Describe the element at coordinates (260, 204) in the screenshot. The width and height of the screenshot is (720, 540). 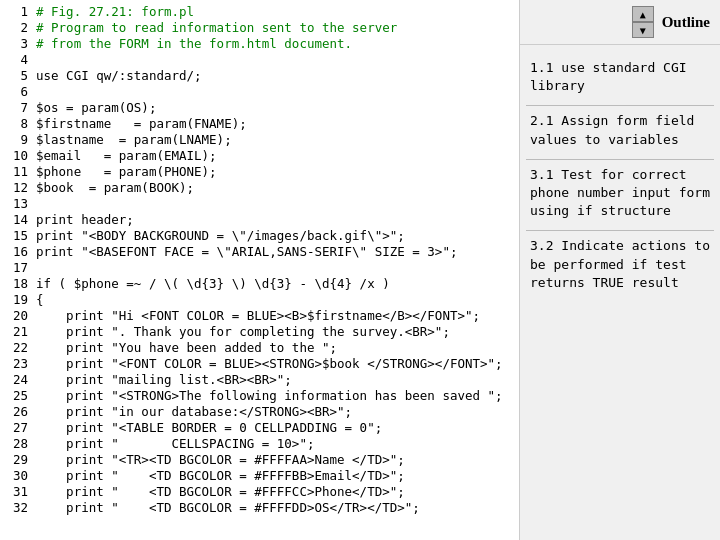
I see `code-line: 13` at that location.